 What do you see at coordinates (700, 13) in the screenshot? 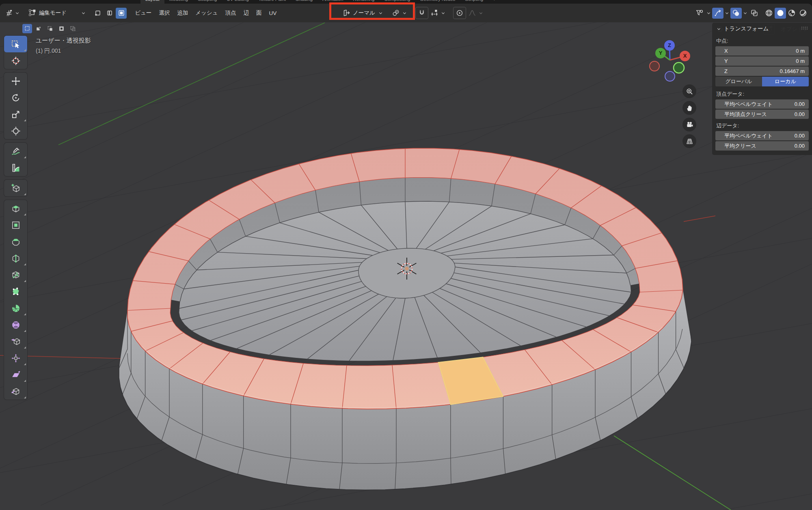
I see `visibility-filter-icon` at bounding box center [700, 13].